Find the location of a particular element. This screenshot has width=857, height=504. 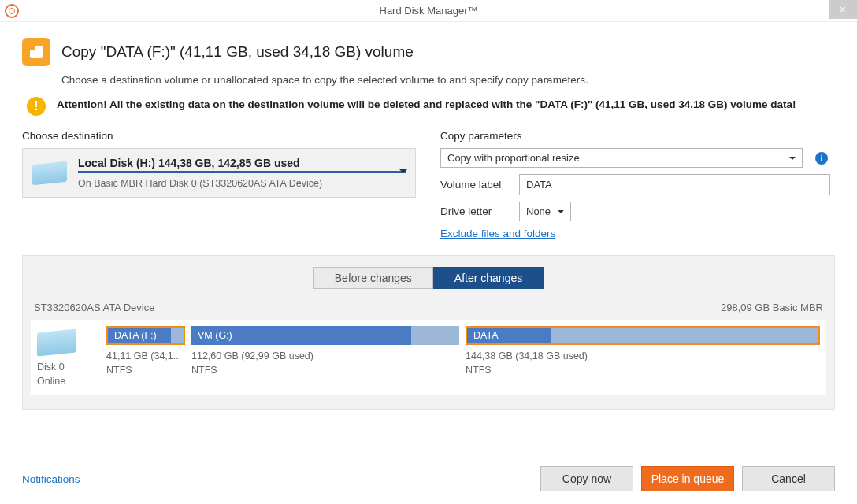

drive-letter-value: None is located at coordinates (539, 211).